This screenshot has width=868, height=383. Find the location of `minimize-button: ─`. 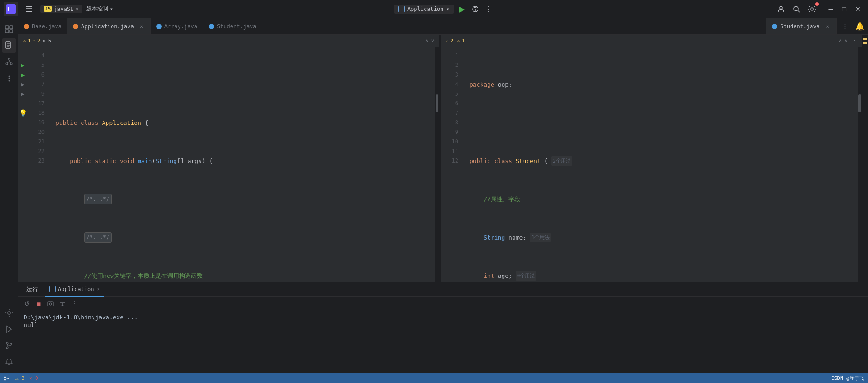

minimize-button: ─ is located at coordinates (831, 9).